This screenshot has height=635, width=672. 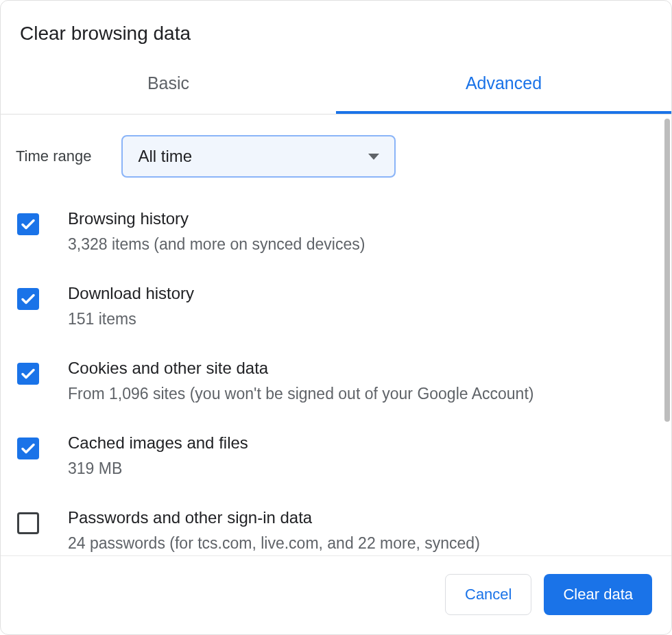 What do you see at coordinates (336, 86) in the screenshot?
I see `tabs: Basic Advanced` at bounding box center [336, 86].